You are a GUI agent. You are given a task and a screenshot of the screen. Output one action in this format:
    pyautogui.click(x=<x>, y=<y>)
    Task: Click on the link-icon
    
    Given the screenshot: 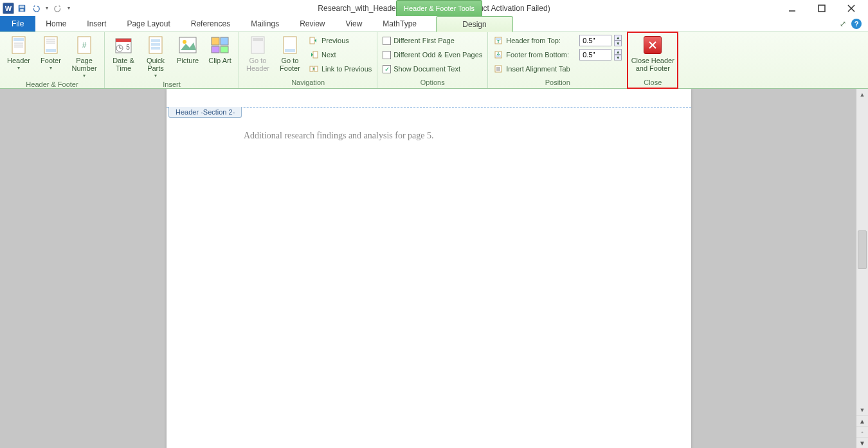 What is the action you would take?
    pyautogui.click(x=314, y=69)
    